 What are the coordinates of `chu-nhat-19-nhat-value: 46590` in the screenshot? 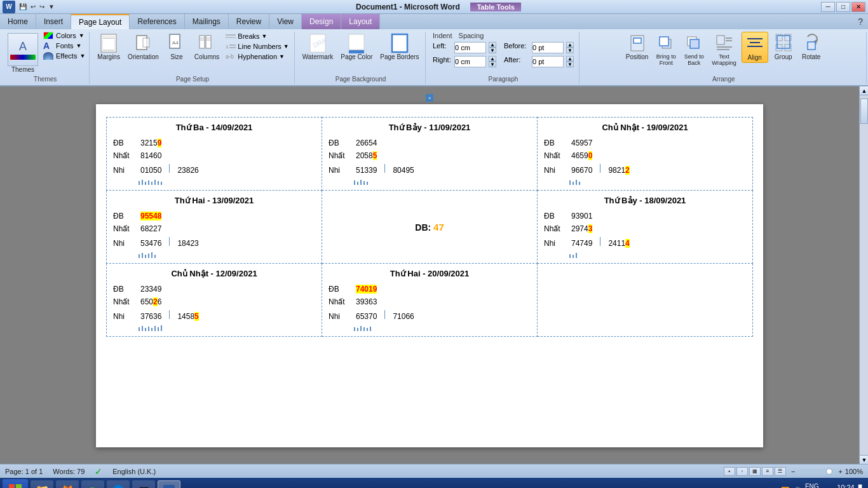 It's located at (582, 156).